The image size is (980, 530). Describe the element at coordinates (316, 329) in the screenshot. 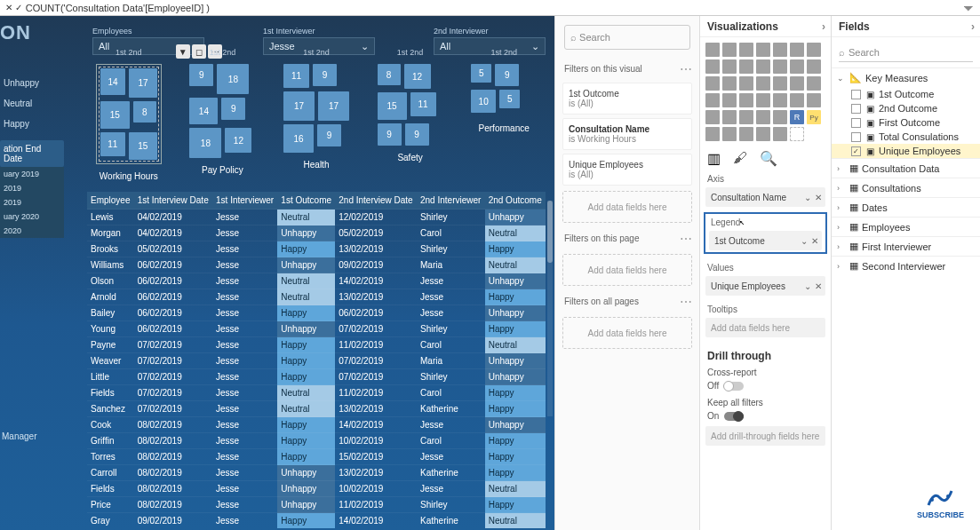

I see `table-row: Young06/02/2019JesseUnhappy07/02/2019Shi…` at that location.